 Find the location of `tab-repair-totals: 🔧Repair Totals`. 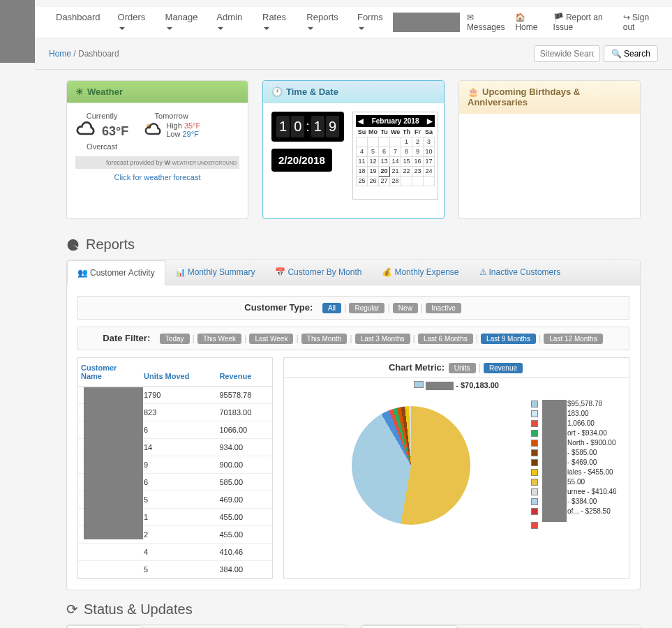

tab-repair-totals: 🔧Repair Totals is located at coordinates (105, 627).